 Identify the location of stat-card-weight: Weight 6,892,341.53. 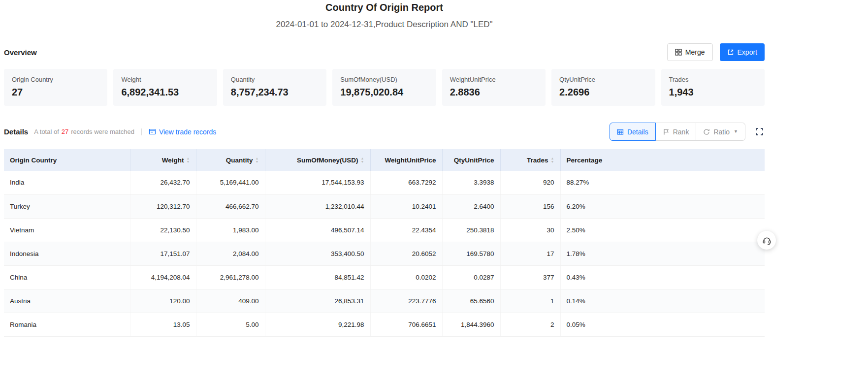
(165, 88).